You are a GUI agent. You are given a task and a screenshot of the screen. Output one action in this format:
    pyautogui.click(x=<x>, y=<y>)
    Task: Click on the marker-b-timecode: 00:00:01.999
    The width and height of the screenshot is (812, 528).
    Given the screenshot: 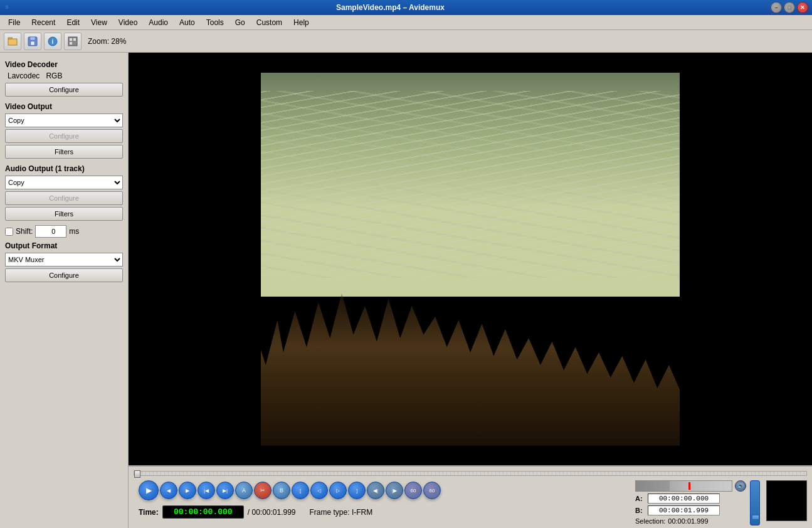 What is the action you would take?
    pyautogui.click(x=683, y=510)
    